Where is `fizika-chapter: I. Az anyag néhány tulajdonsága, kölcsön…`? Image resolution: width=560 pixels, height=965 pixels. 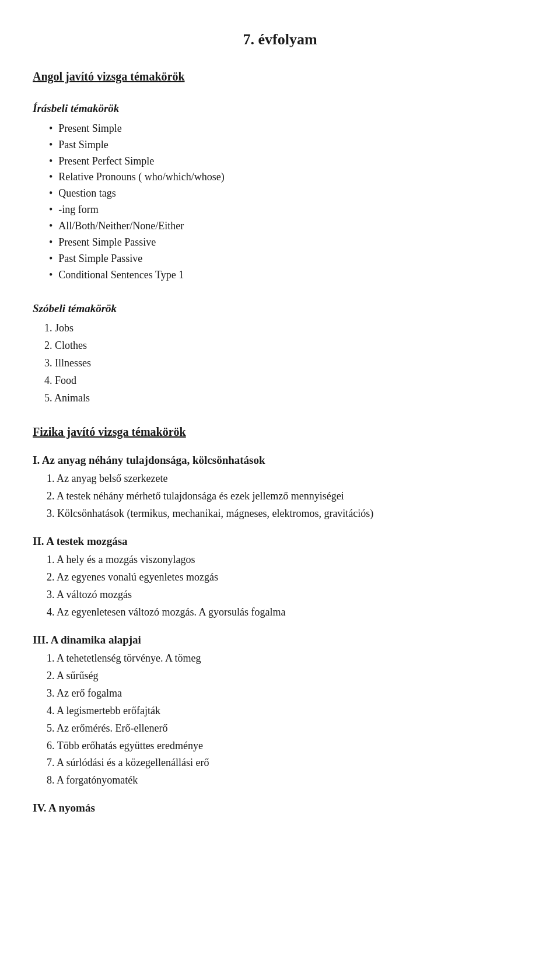
fizika-chapter: I. Az anyag néhány tulajdonsága, kölcsön… is located at coordinates (280, 487).